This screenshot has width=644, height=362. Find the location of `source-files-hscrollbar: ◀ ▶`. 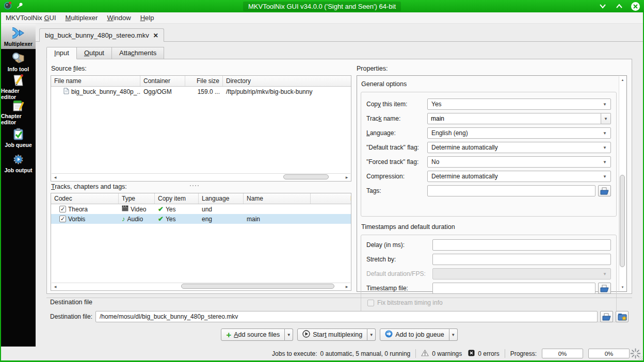

source-files-hscrollbar: ◀ ▶ is located at coordinates (201, 177).